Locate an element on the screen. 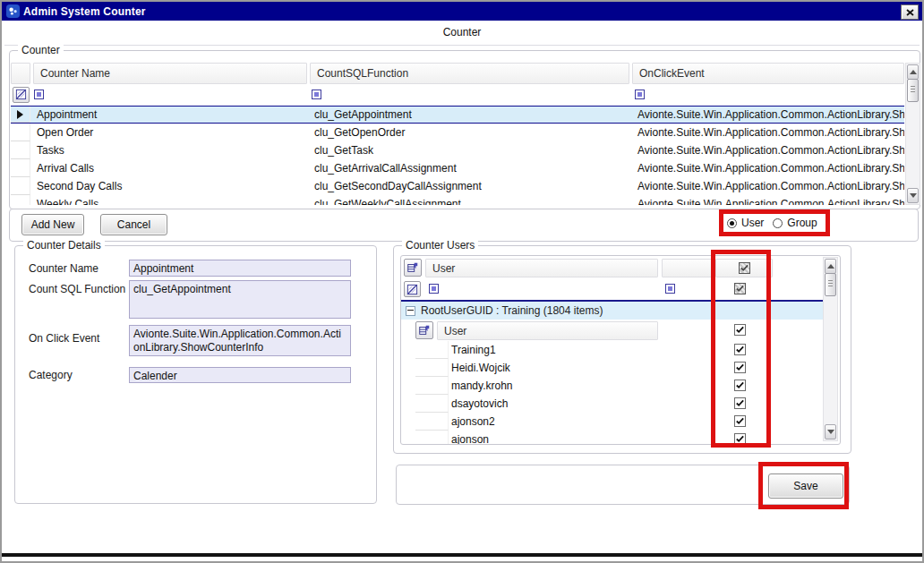  counter-grid-scrollbar is located at coordinates (913, 134).